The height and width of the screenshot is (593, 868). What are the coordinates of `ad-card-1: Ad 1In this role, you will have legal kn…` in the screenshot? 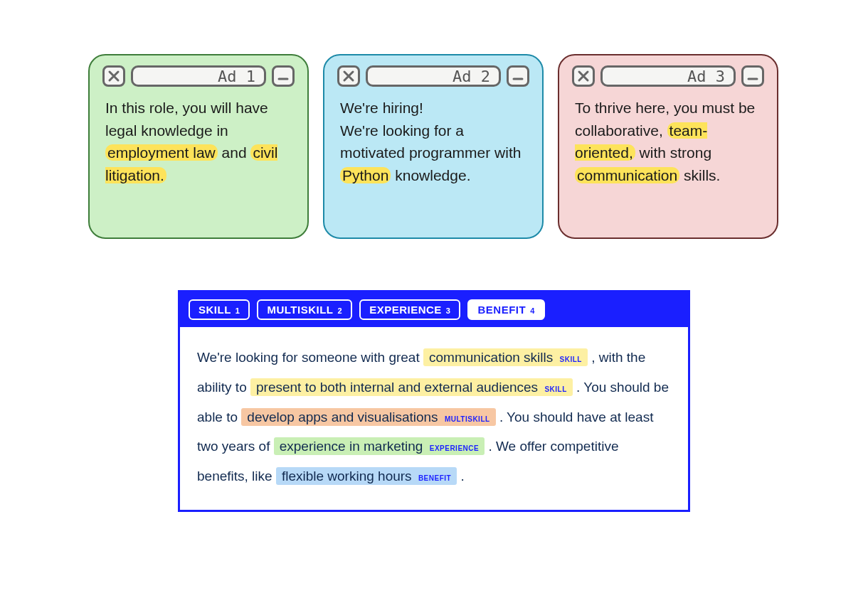 It's located at (199, 146).